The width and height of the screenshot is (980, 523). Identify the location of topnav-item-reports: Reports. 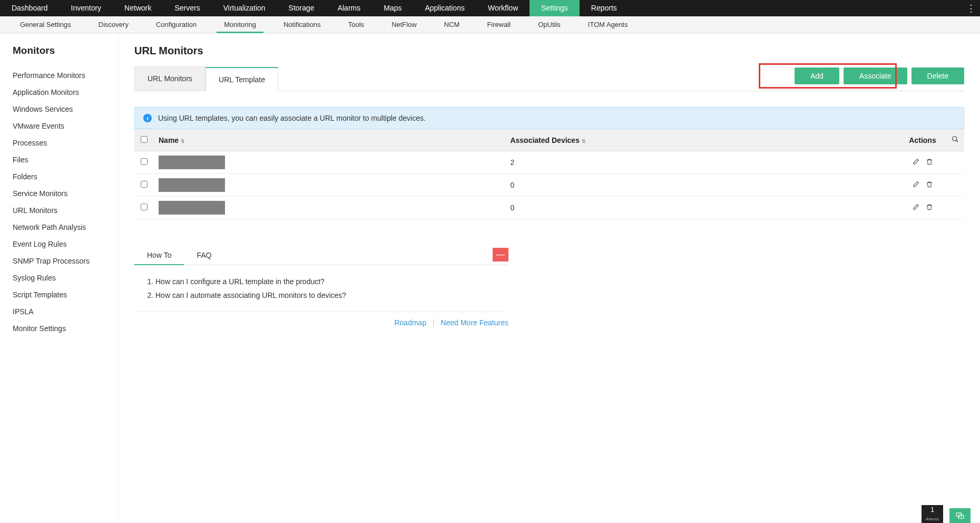
(604, 8).